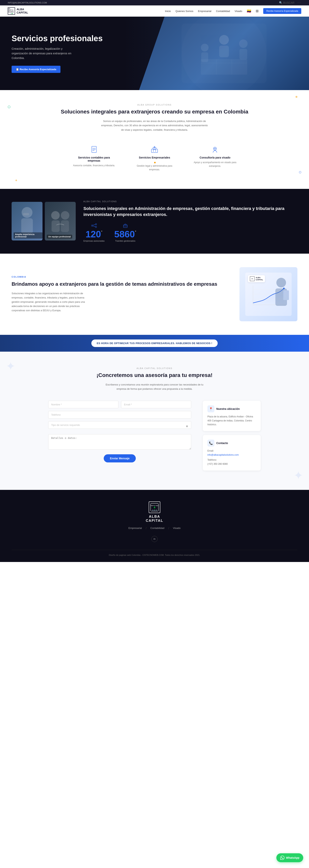 This screenshot has height=868, width=309. I want to click on hero-description: Creación, administración, legalización y…, so click(42, 53).